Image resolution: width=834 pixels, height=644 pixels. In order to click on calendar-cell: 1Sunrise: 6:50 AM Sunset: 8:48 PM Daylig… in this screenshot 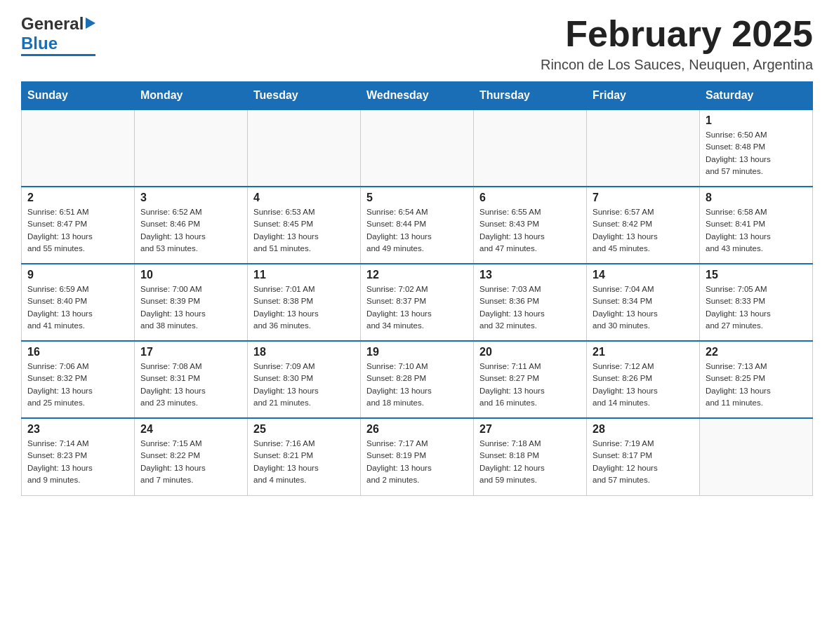, I will do `click(757, 148)`.